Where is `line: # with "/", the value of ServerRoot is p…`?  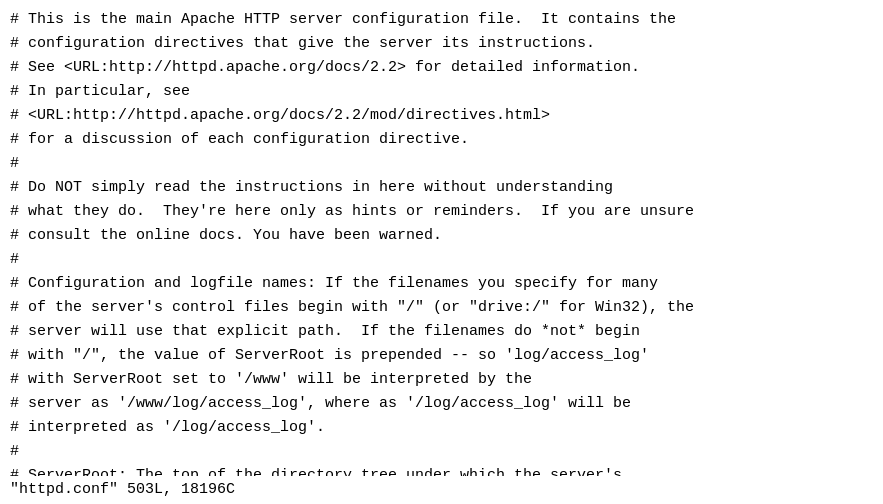 line: # with "/", the value of ServerRoot is p… is located at coordinates (442, 356).